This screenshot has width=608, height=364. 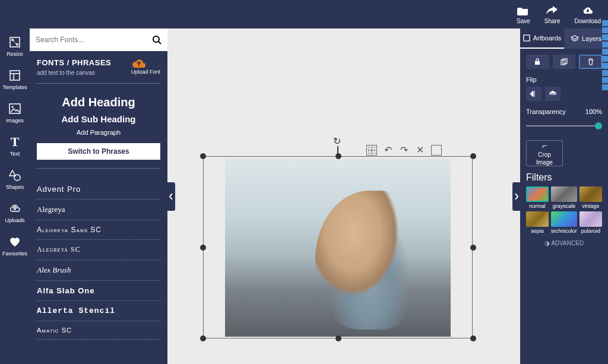 What do you see at coordinates (15, 46) in the screenshot?
I see `sidebar-item-resize: Resize` at bounding box center [15, 46].